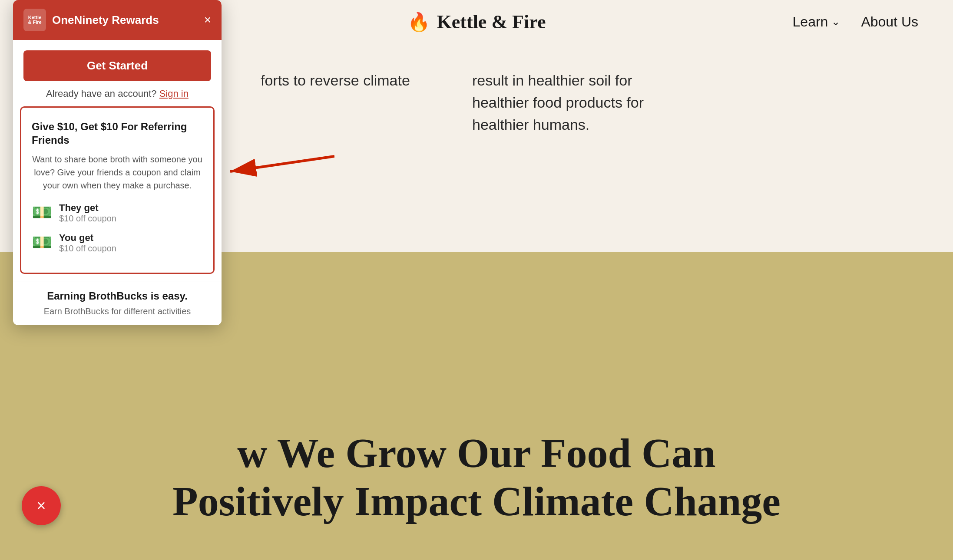 The image size is (953, 560). Describe the element at coordinates (117, 133) in the screenshot. I see `referral-title: Give $10, Get $10 For Referring Friends` at that location.